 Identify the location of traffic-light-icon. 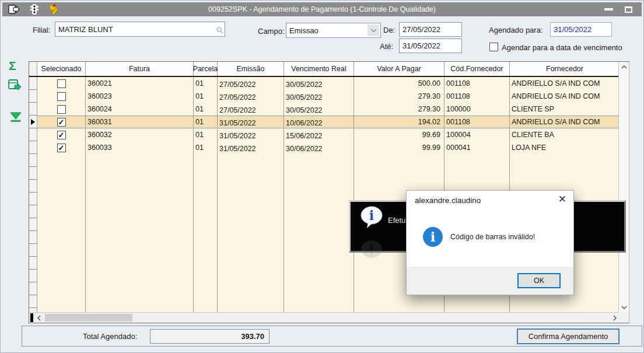
(34, 9).